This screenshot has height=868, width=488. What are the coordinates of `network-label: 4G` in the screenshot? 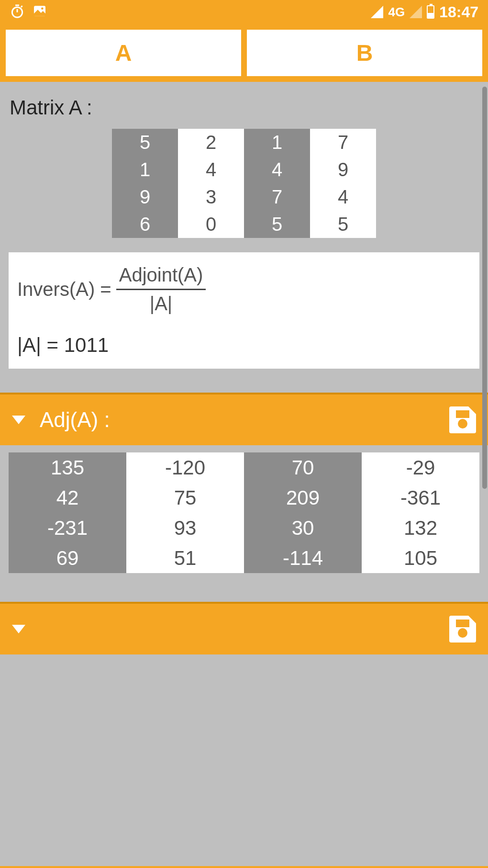 It's located at (396, 12).